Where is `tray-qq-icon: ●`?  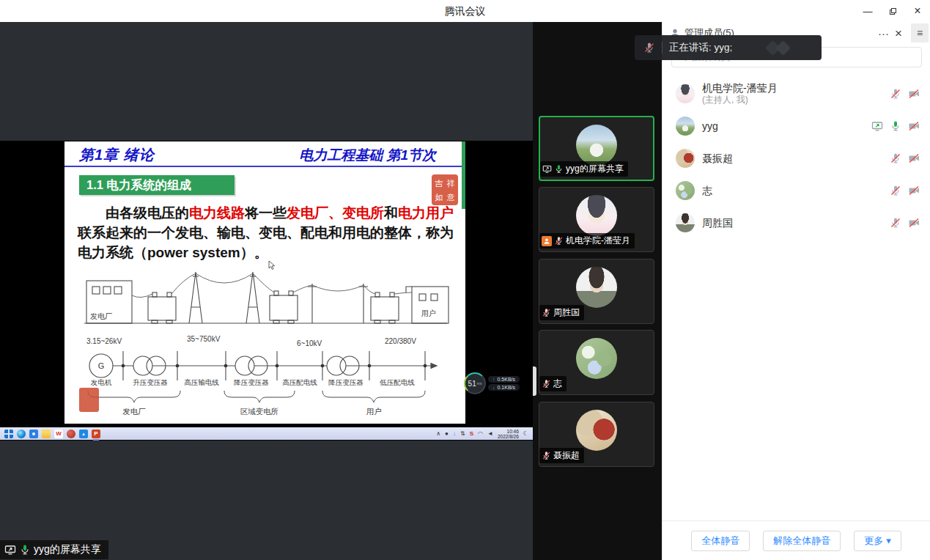
tray-qq-icon: ● is located at coordinates (447, 434).